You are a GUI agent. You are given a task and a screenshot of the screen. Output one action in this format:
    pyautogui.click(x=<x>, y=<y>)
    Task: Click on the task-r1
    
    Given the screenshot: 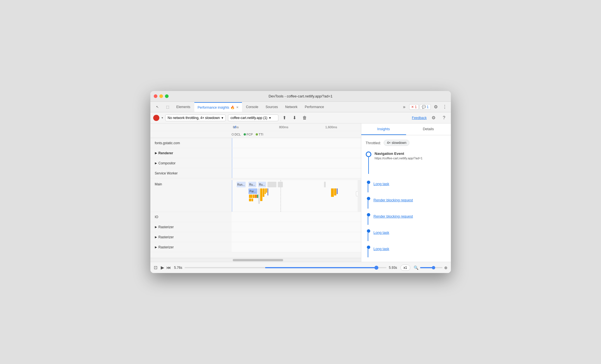 What is the action you would take?
    pyautogui.click(x=265, y=191)
    